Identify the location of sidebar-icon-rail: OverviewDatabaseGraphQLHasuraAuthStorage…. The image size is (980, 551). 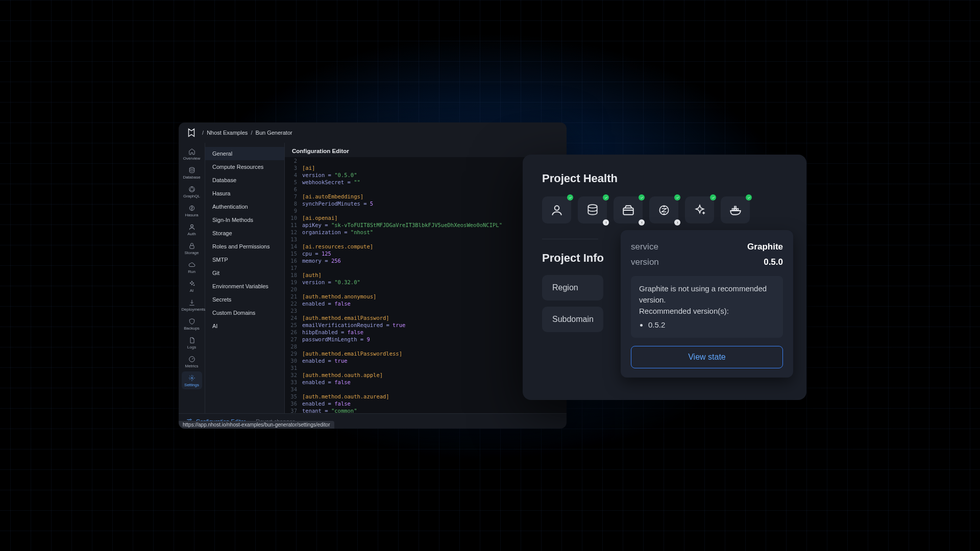
(192, 278).